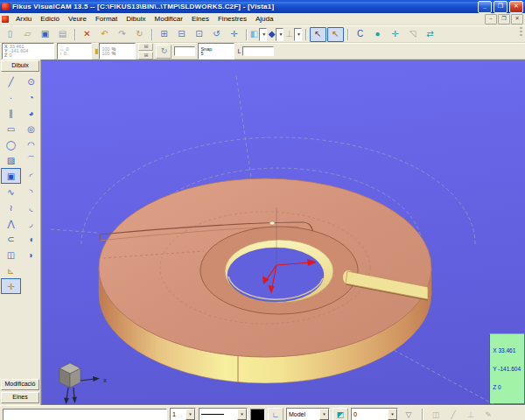 This screenshot has width=525, height=420. What do you see at coordinates (10, 192) in the screenshot?
I see `spline-tool: ∿` at bounding box center [10, 192].